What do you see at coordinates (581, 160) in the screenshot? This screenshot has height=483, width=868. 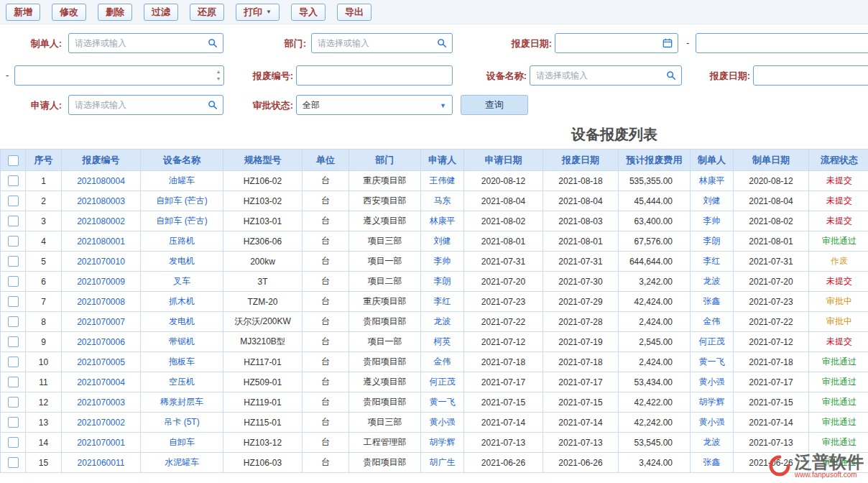 I see `column-header: 报废日期` at bounding box center [581, 160].